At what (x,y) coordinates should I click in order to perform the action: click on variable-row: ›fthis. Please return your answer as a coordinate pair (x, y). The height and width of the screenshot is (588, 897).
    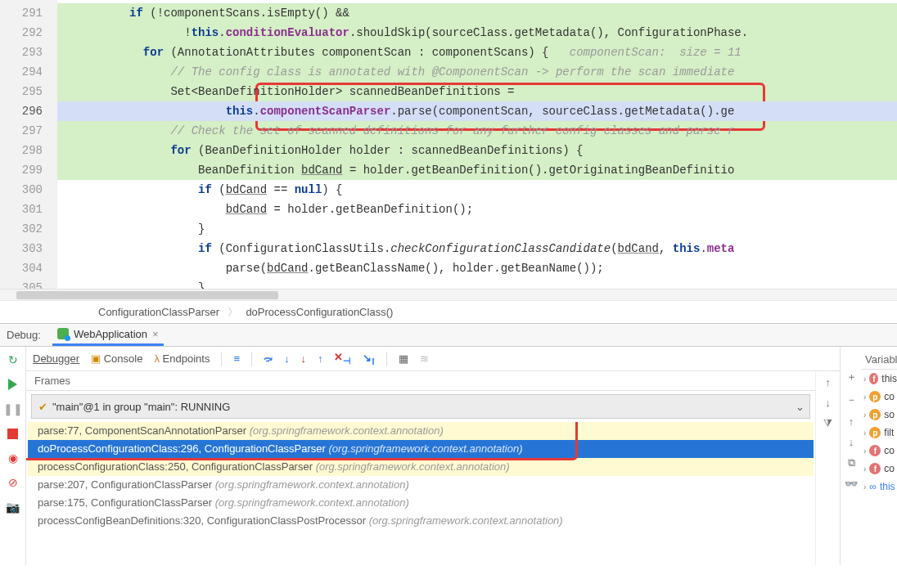
    Looking at the image, I should click on (879, 379).